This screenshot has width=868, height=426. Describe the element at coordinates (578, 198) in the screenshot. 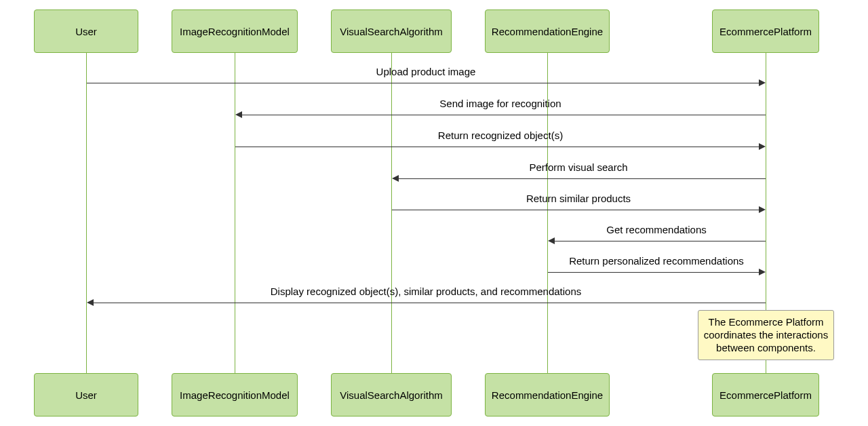

I see `message-label: Return similar products` at that location.